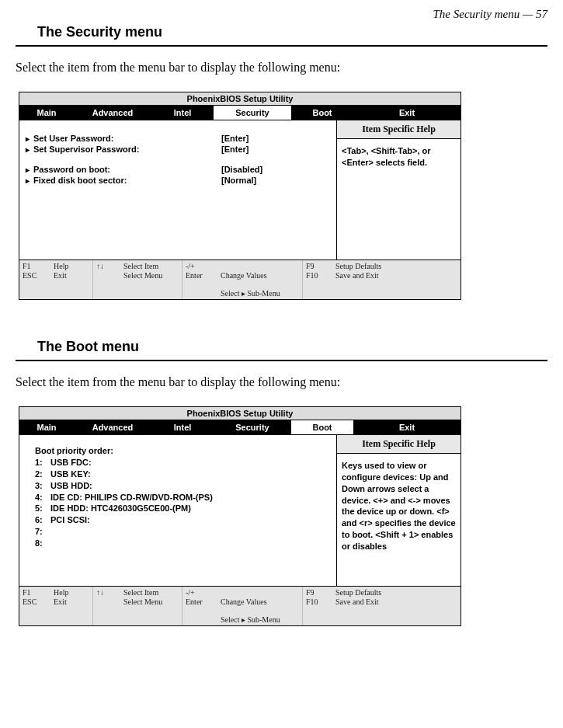 The height and width of the screenshot is (728, 563). I want to click on section-title-security: The Security menu, so click(281, 36).